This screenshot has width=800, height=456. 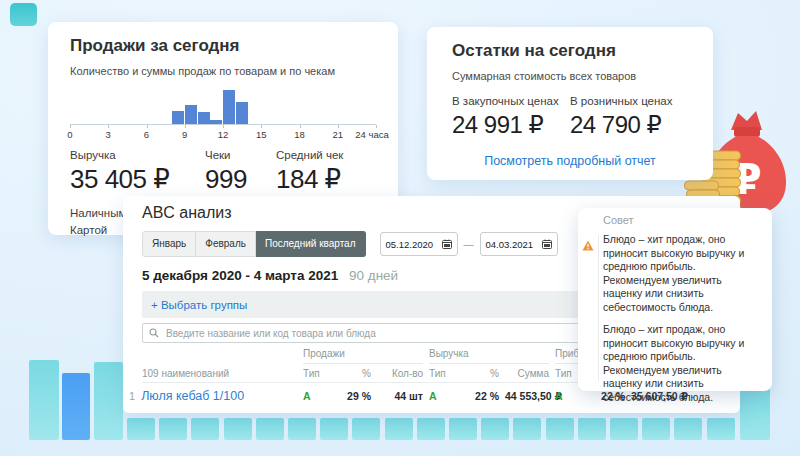 I want to click on table-cell: 22 %, so click(x=480, y=396).